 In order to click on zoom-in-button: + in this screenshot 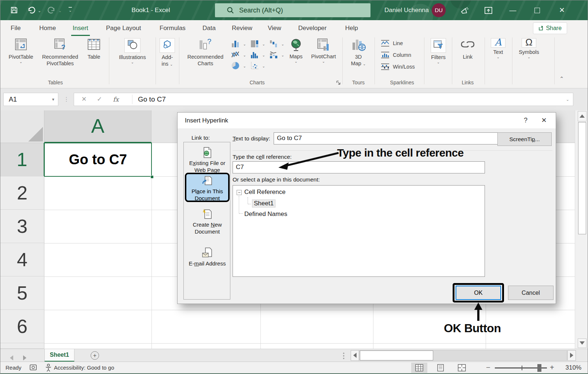, I will do `click(552, 367)`.